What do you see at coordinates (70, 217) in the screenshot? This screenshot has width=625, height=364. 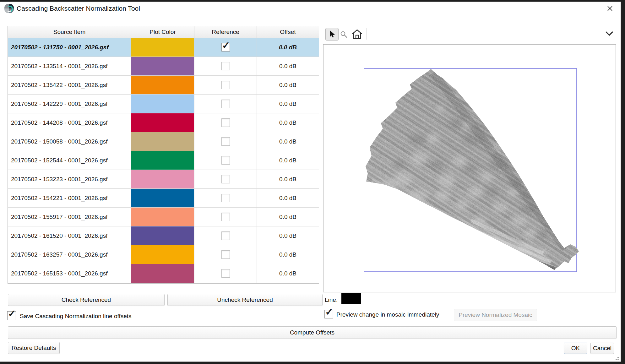 I see `source-item-cell: 20170502 - 155917 - 0001_2026.gsf` at bounding box center [70, 217].